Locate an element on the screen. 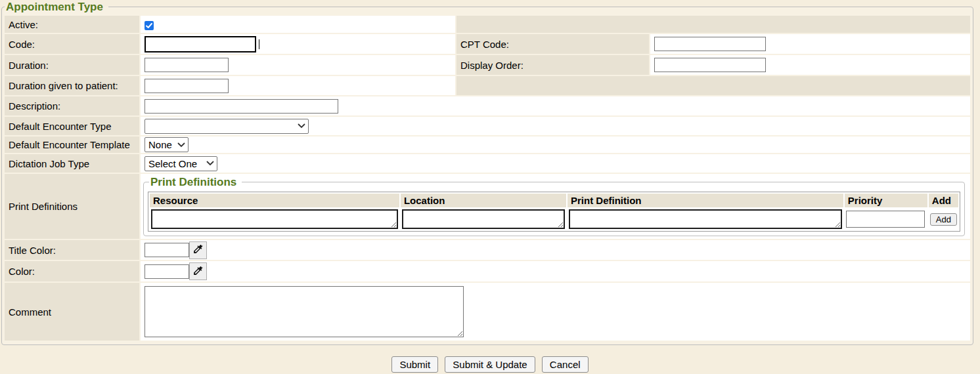 The height and width of the screenshot is (374, 980). row-duration: Duration: Display Order: is located at coordinates (487, 65).